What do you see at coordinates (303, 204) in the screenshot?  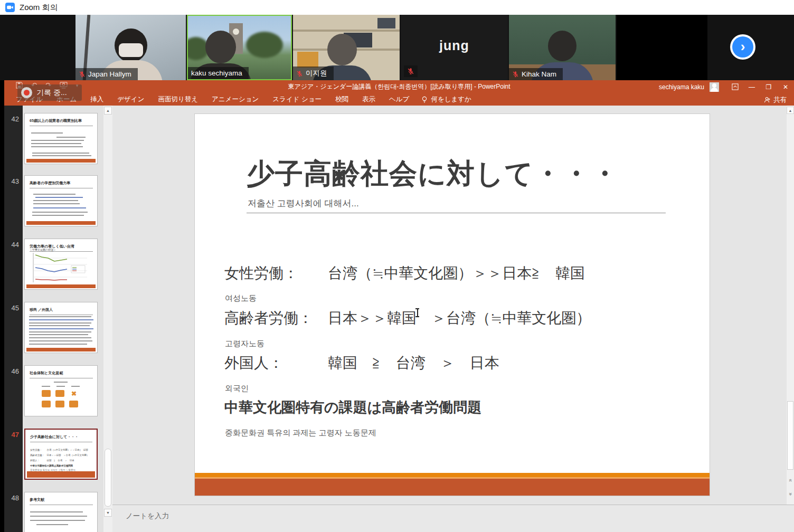 I see `slide-subtitle: 저출산 고령사회에 대해서...` at bounding box center [303, 204].